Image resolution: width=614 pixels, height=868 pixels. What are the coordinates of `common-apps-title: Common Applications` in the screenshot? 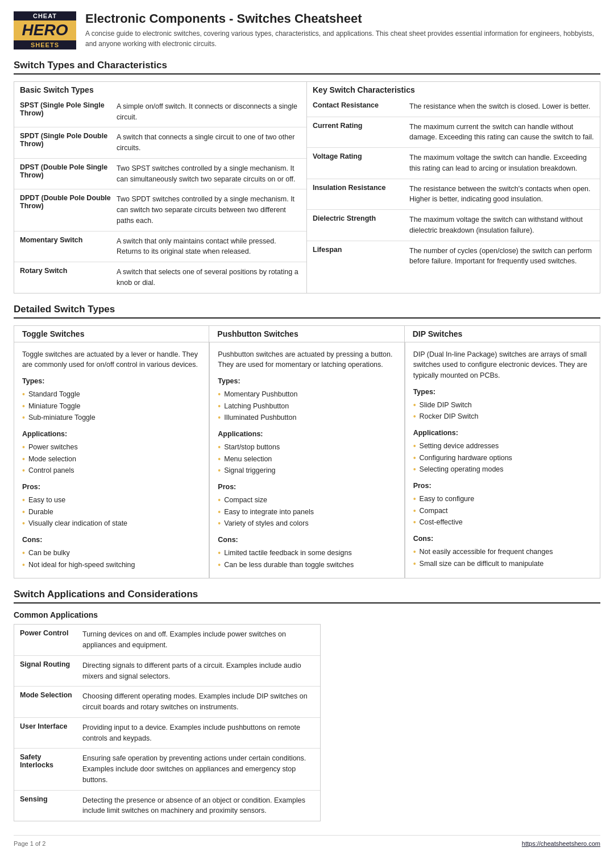 It's located at (307, 615).